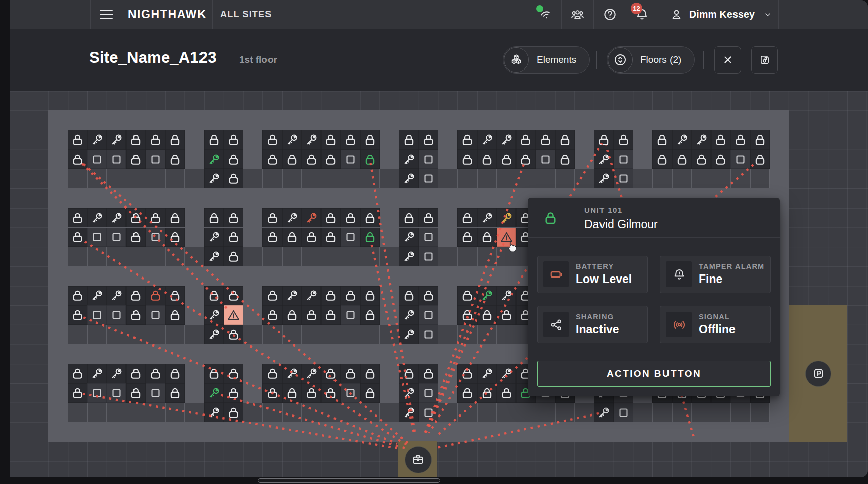 This screenshot has width=868, height=484. Describe the element at coordinates (765, 60) in the screenshot. I see `save-button` at that location.